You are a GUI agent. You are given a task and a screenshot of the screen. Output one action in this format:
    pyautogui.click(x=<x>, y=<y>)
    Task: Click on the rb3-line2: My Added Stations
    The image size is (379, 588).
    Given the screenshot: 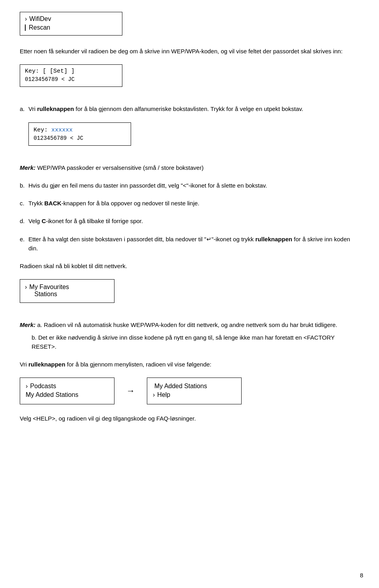 What is the action you would take?
    pyautogui.click(x=66, y=395)
    